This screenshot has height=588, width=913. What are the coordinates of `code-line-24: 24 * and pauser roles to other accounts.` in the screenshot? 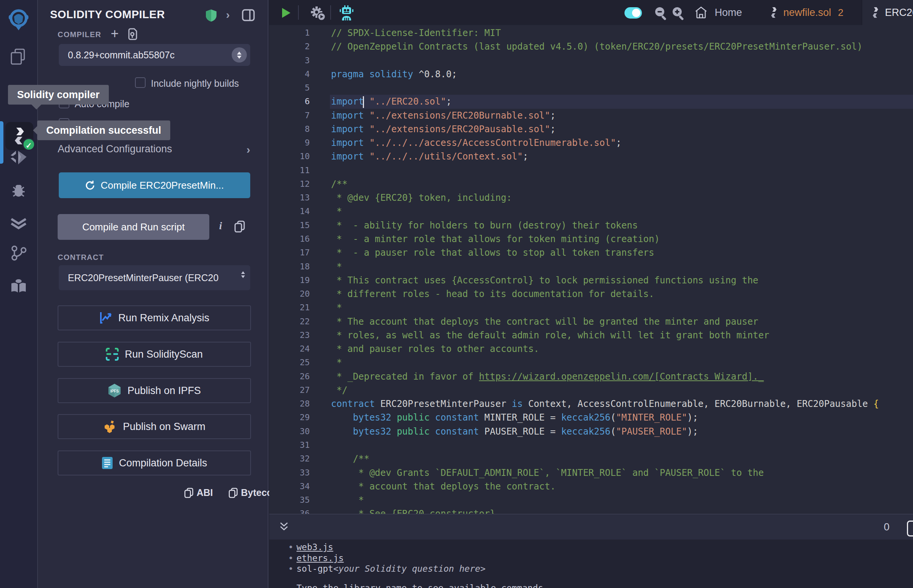 It's located at (591, 349).